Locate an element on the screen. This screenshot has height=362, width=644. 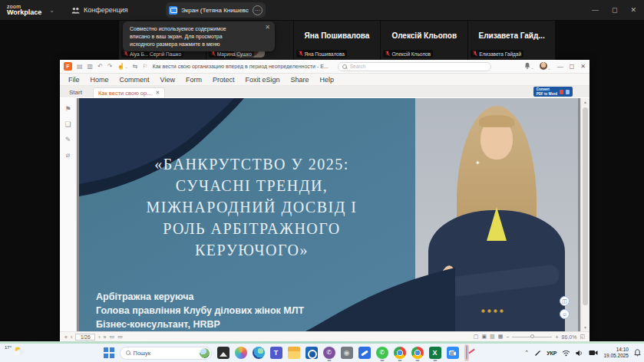
zoom-level: 86.0% is located at coordinates (570, 337).